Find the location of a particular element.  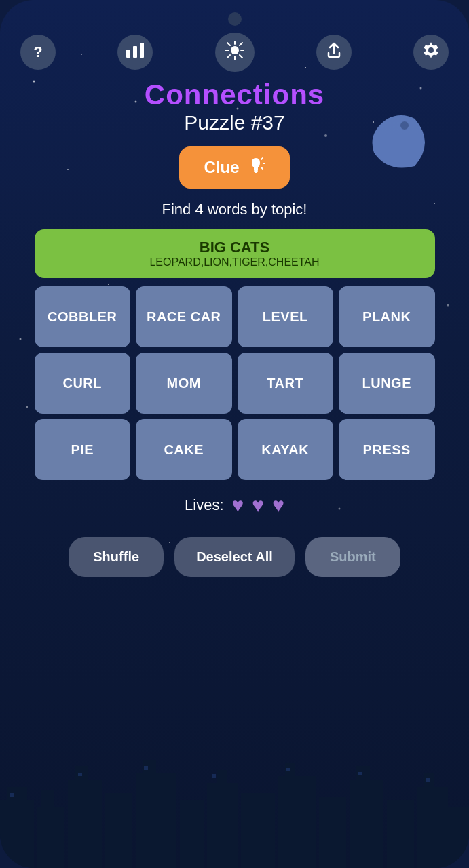

moon-decoration is located at coordinates (398, 142).